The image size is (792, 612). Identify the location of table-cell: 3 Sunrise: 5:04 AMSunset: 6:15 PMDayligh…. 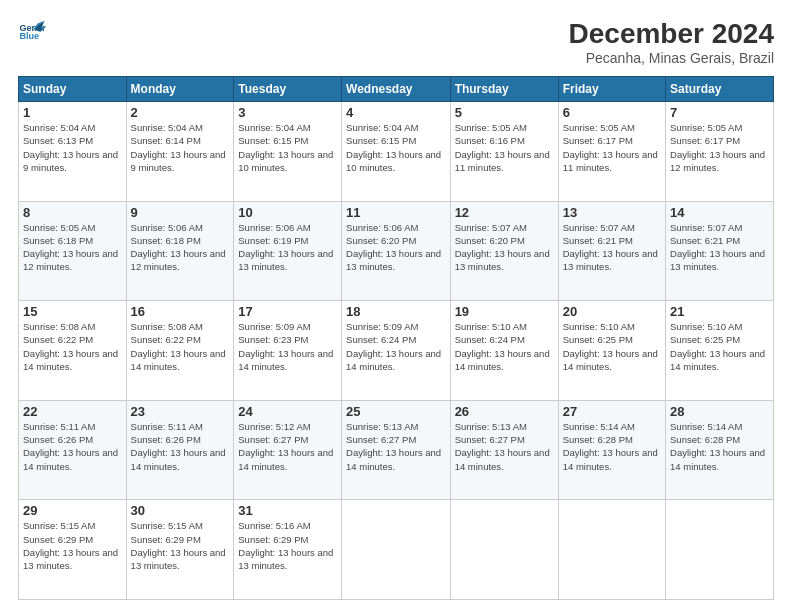
(288, 152).